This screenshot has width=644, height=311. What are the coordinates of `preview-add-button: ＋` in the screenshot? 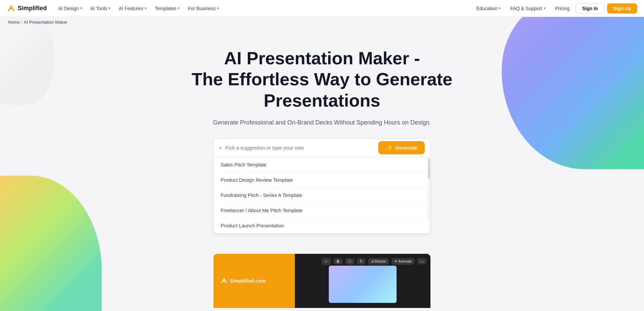 It's located at (326, 261).